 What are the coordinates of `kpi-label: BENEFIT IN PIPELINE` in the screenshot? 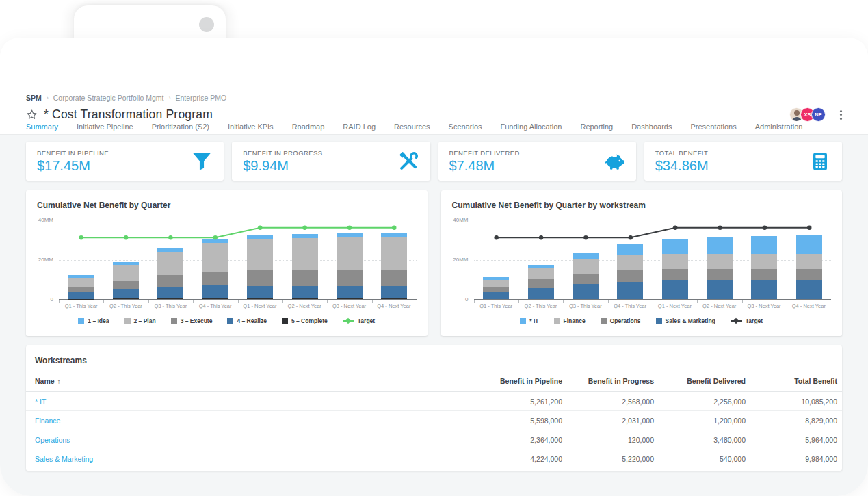 It's located at (73, 153).